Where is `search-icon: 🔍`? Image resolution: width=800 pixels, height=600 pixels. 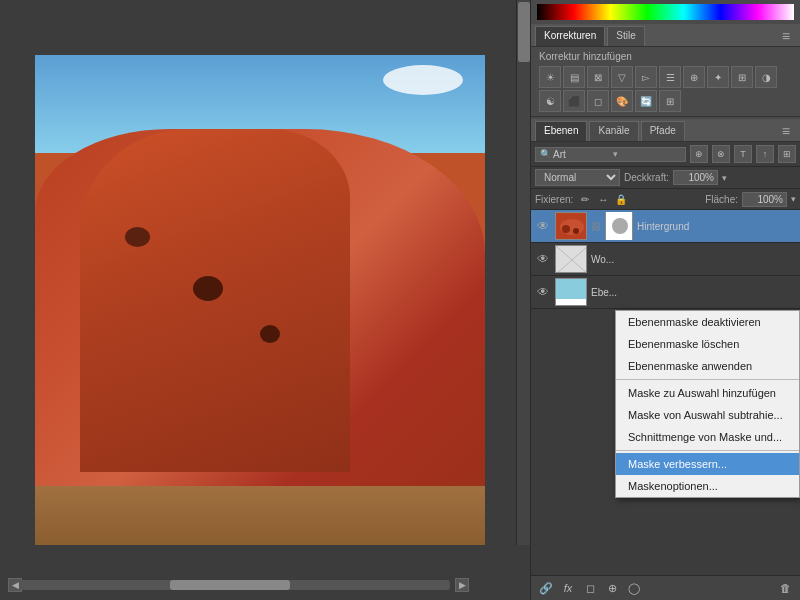
search-icon: 🔍 is located at coordinates (546, 154).